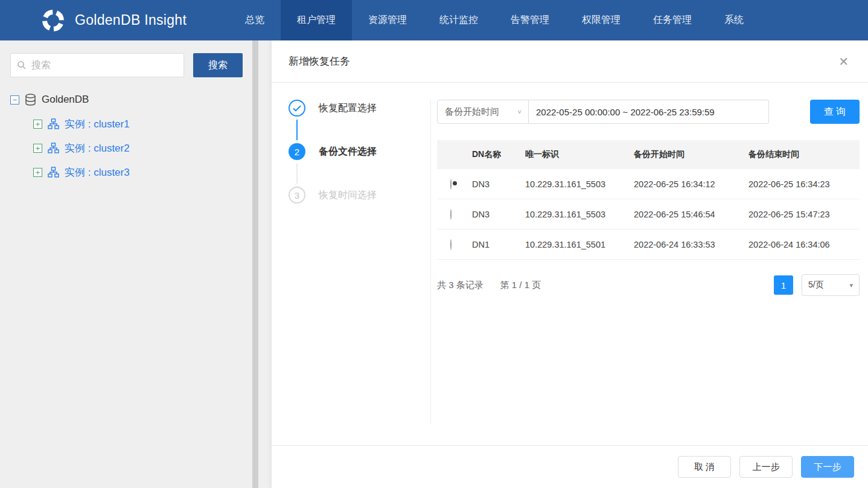 This screenshot has width=868, height=488. Describe the element at coordinates (141, 136) in the screenshot. I see `instance-tree: − GoldenDB + 实例 : cluster1` at that location.